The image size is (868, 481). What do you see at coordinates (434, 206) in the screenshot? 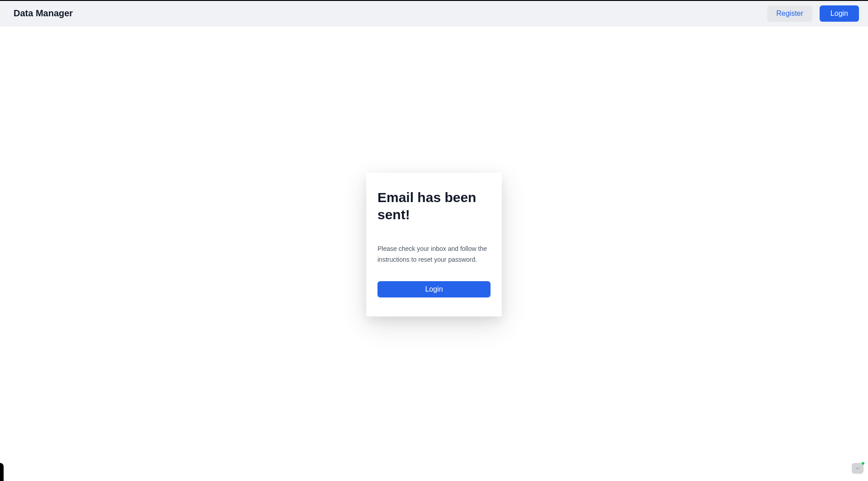
I see `card-title: Email has been sent!` at bounding box center [434, 206].